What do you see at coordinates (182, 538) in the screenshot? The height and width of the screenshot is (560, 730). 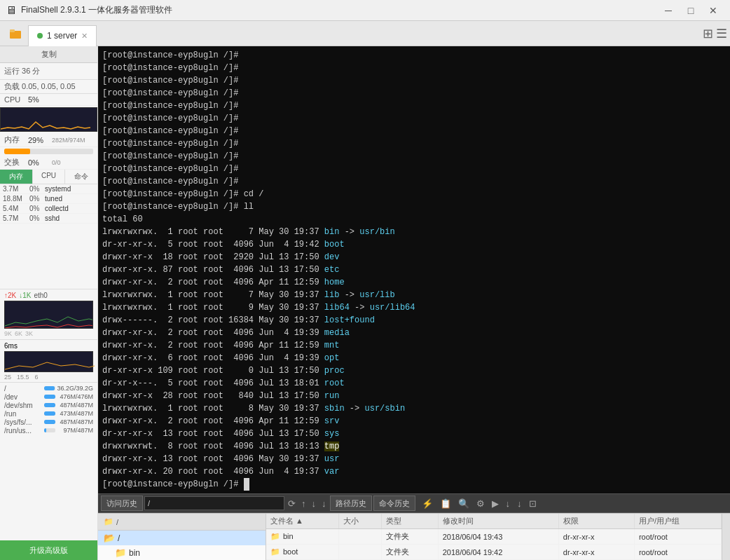 I see `tree-item-root: 📂 /` at bounding box center [182, 538].